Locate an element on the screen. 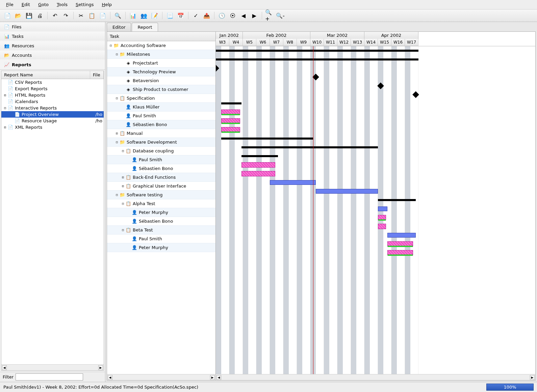  copy-button: 📋 is located at coordinates (92, 16).